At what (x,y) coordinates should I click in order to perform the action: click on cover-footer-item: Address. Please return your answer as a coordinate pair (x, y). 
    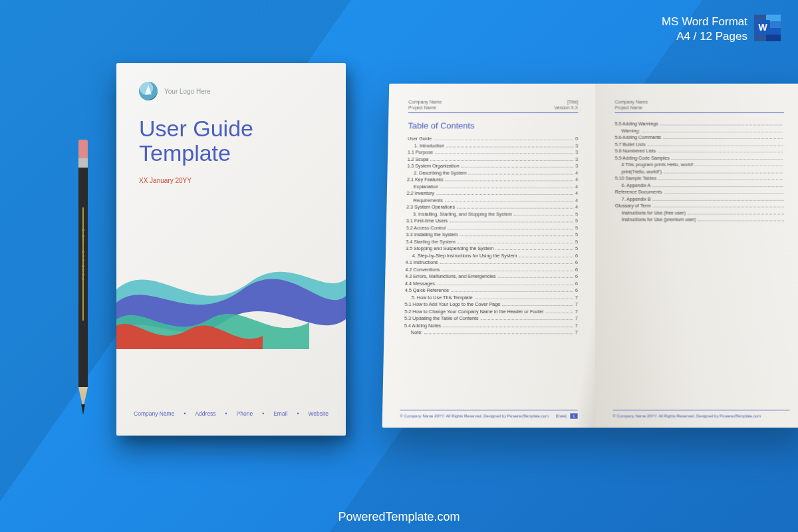
    Looking at the image, I should click on (205, 414).